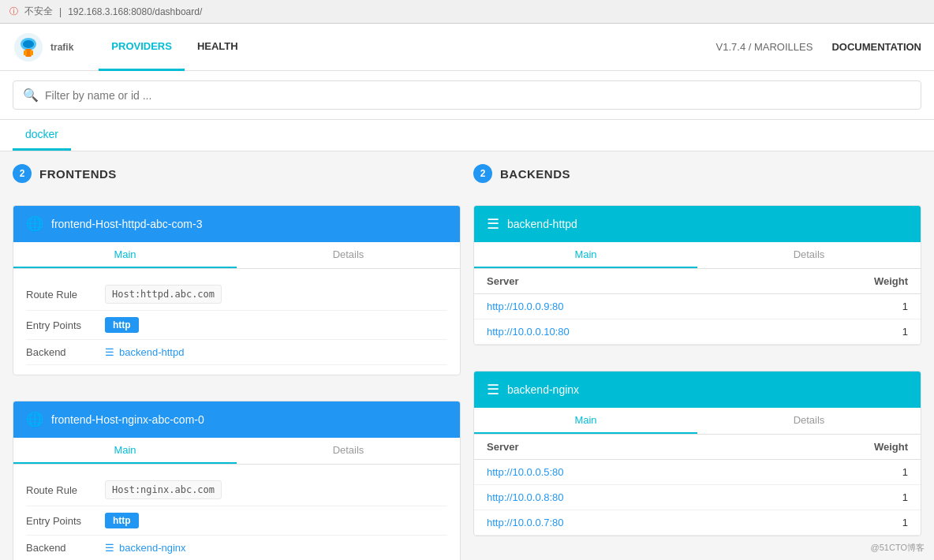 The width and height of the screenshot is (934, 560). What do you see at coordinates (525, 306) in the screenshot?
I see `backend-1-server-1-link: http://10.0.0.9:80` at bounding box center [525, 306].